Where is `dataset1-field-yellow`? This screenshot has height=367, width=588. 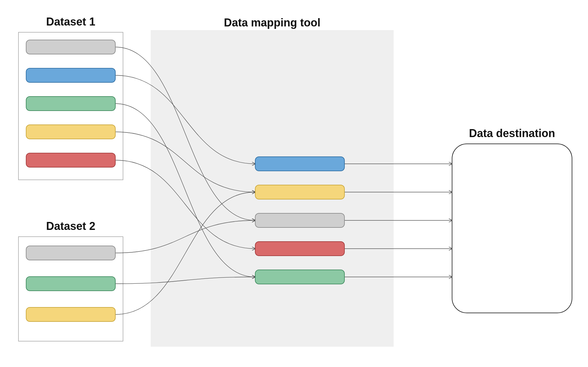
dataset1-field-yellow is located at coordinates (71, 132).